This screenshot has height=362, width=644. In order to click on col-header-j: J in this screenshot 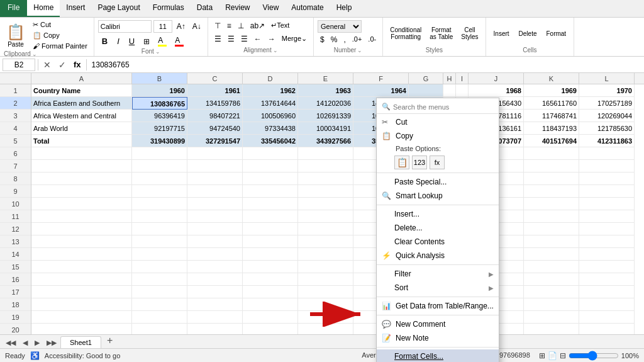, I will do `click(496, 78)`.